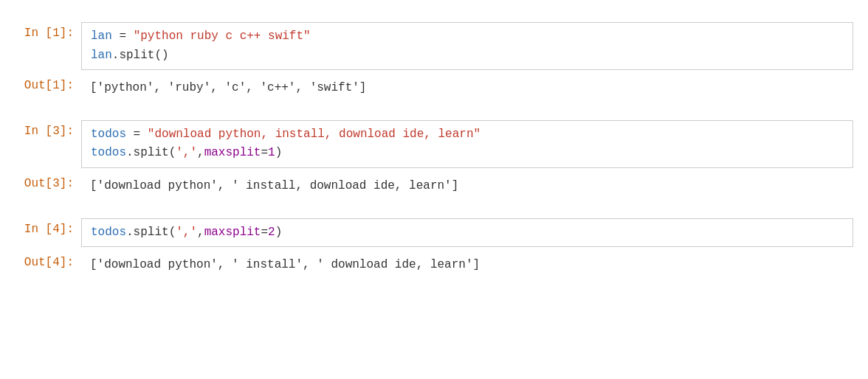 The width and height of the screenshot is (868, 379). Describe the element at coordinates (434, 233) in the screenshot. I see `cell-4-input-row: In [4]: todos.split(',',maxsplit=2)` at that location.